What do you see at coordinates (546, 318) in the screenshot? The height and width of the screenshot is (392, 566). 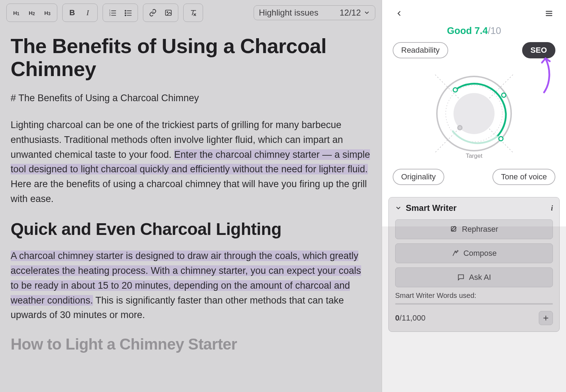 I see `plus-icon` at bounding box center [546, 318].